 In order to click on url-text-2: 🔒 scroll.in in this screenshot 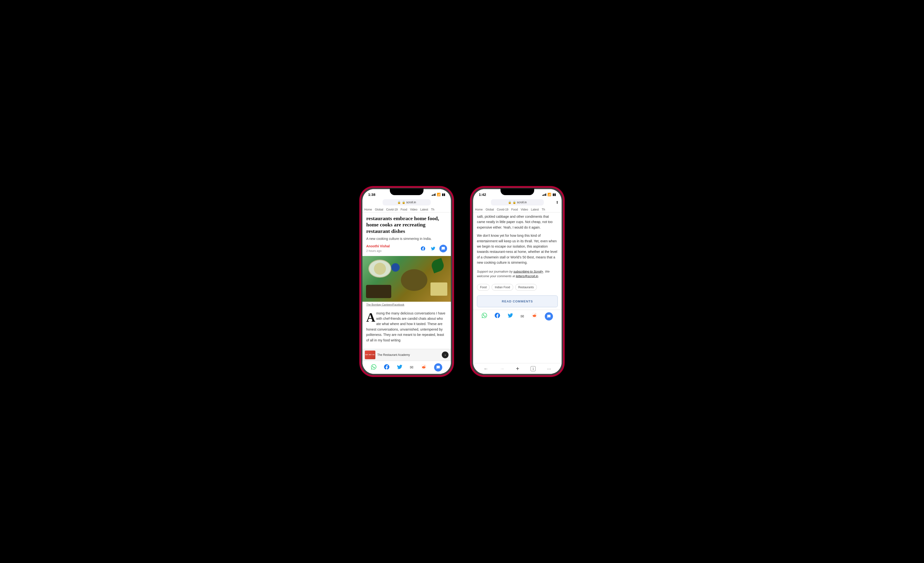, I will do `click(520, 202)`.